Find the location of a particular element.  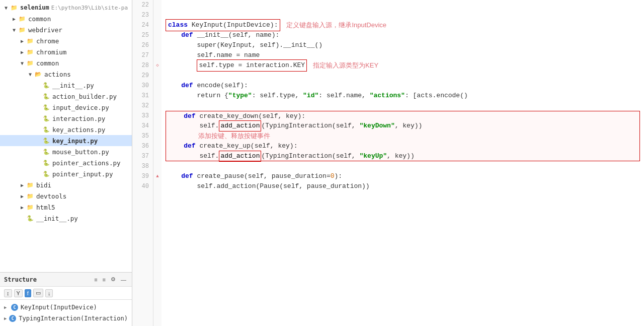

expand-arrow-common-top: ▶ is located at coordinates (14, 19).